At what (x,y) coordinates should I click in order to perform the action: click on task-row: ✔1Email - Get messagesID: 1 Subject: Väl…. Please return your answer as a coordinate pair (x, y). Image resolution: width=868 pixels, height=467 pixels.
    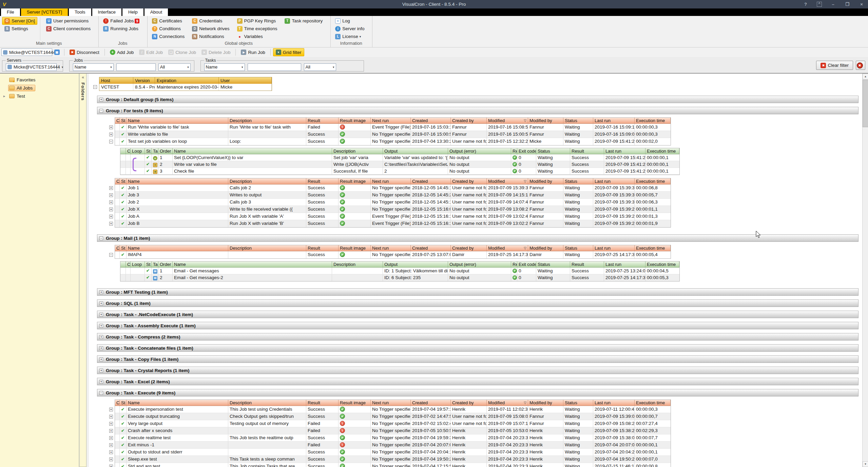
    Looking at the image, I should click on (400, 271).